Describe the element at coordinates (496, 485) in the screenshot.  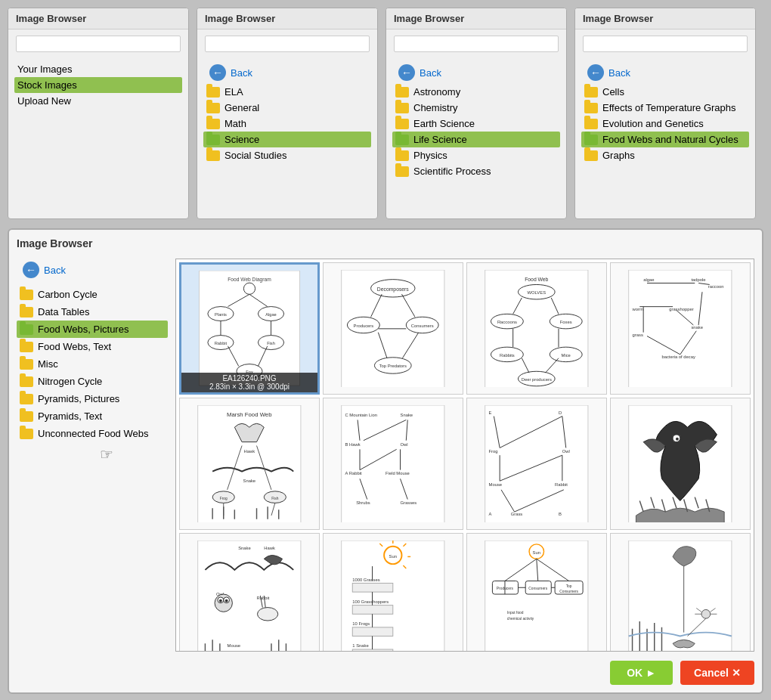
I see `svg-text: Mouse` at that location.